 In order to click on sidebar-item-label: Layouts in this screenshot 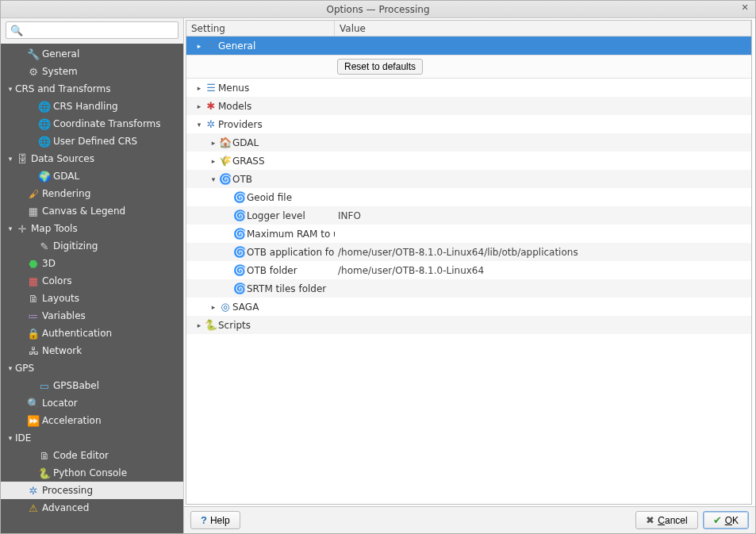, I will do `click(60, 298)`.